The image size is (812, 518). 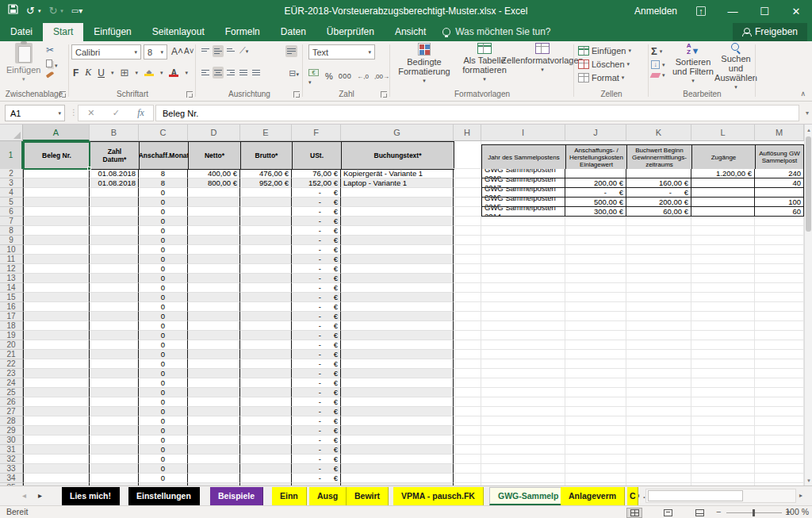 I want to click on row-header-20: 20, so click(x=11, y=345).